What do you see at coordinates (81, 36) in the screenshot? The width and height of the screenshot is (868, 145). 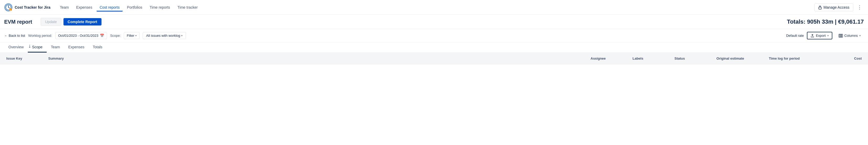 I see `date-range-picker: Oct/01/2023 - Oct/31/2023 📅` at bounding box center [81, 36].